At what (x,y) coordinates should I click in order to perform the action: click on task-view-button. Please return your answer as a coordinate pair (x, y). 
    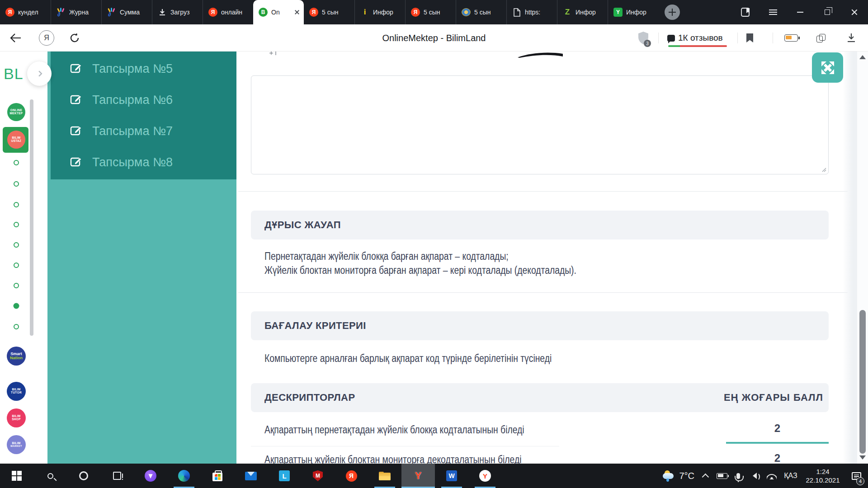
    Looking at the image, I should click on (117, 476).